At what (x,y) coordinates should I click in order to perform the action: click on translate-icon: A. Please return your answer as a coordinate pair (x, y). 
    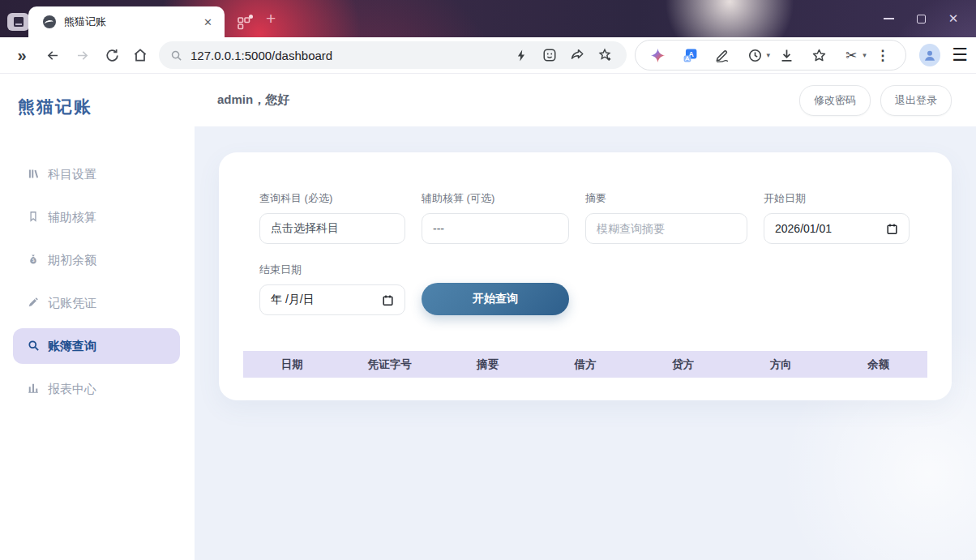
    Looking at the image, I should click on (691, 55).